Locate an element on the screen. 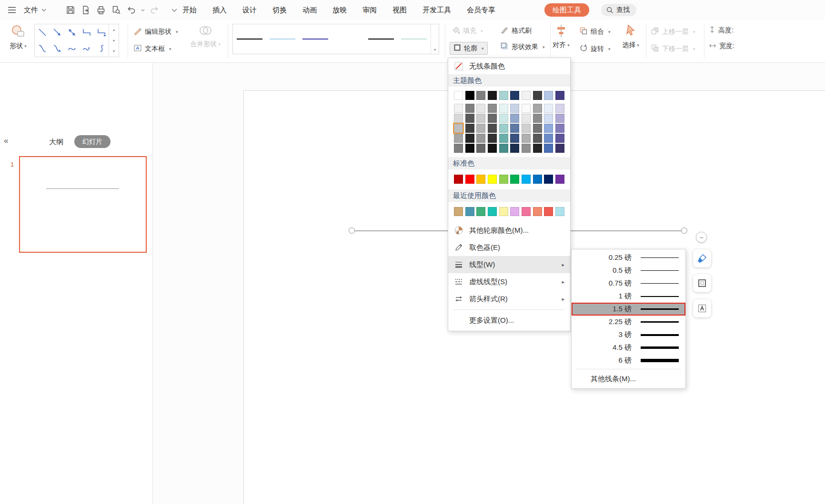 The height and width of the screenshot is (504, 825). shape-elbow-connector-icon is located at coordinates (87, 32).